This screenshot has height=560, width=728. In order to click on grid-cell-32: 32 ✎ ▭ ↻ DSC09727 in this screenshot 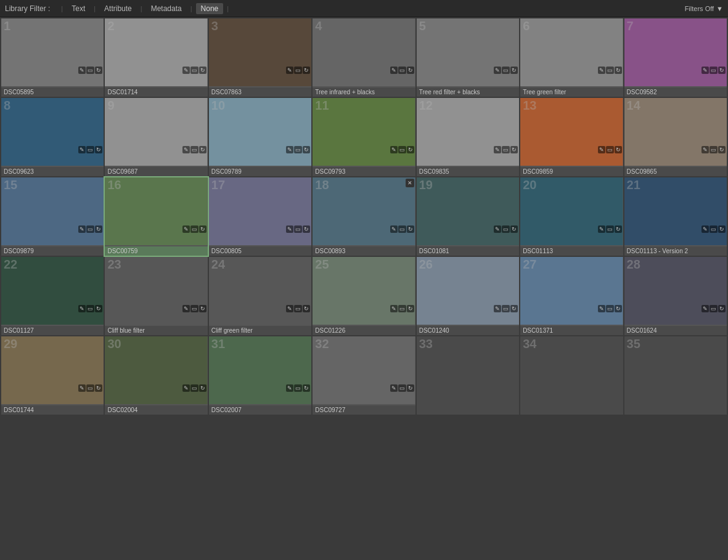, I will do `click(364, 376)`.